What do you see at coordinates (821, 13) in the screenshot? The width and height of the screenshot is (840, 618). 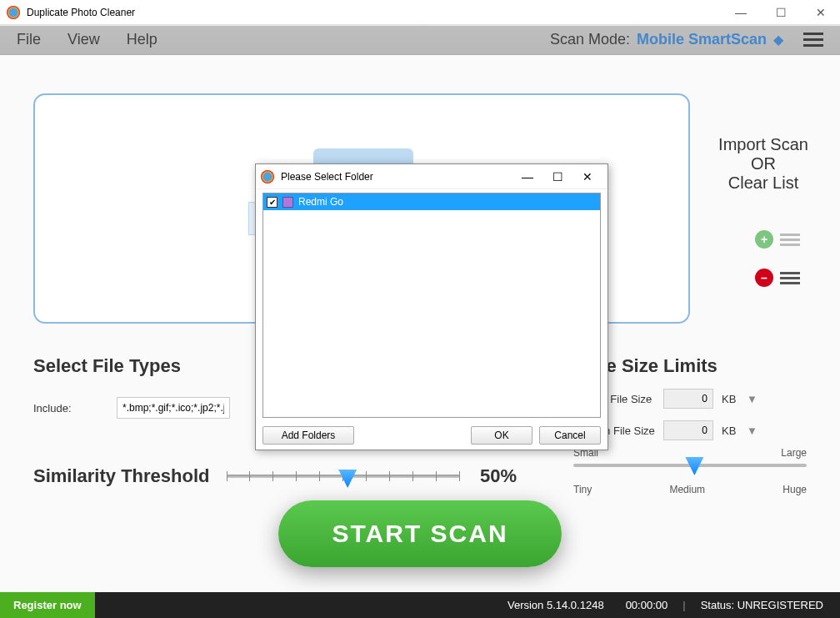 I see `close-button: ✕` at bounding box center [821, 13].